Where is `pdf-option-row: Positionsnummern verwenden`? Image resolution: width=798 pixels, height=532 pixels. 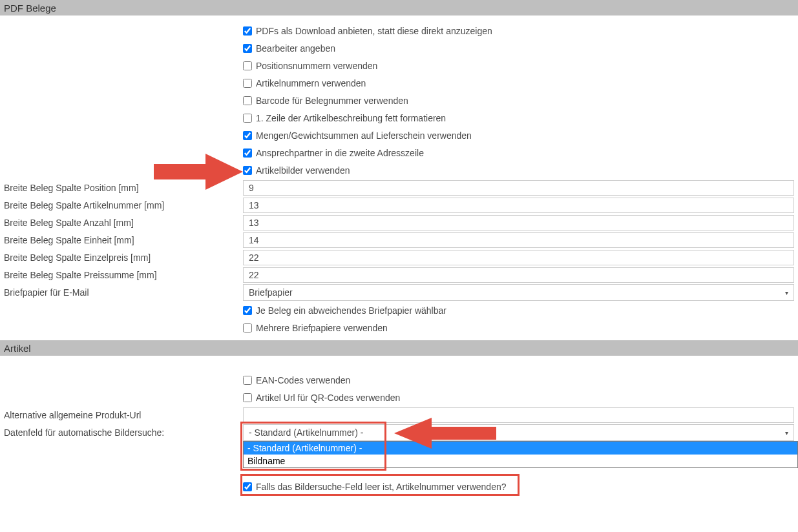 pdf-option-row: Positionsnummern verwenden is located at coordinates (399, 66).